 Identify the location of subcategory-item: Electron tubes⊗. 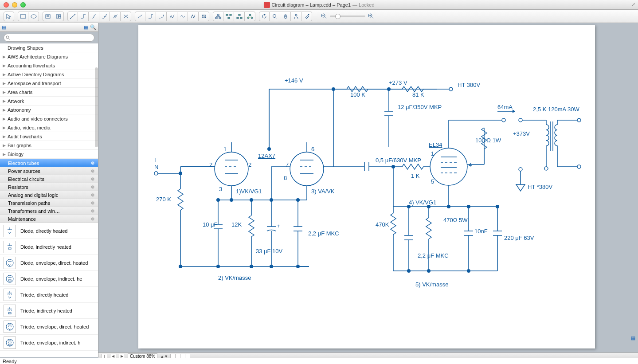
(49, 163).